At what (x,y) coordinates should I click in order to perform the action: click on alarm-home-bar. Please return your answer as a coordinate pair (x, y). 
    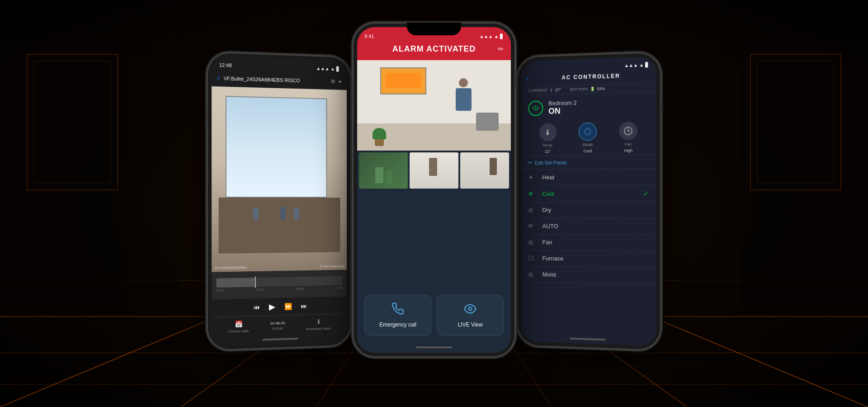
    Looking at the image, I should click on (434, 347).